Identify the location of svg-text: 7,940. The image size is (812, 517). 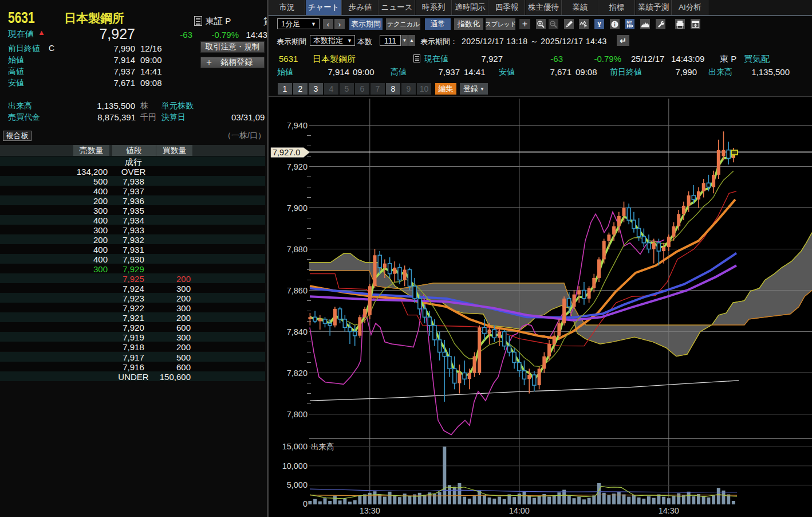
(297, 126).